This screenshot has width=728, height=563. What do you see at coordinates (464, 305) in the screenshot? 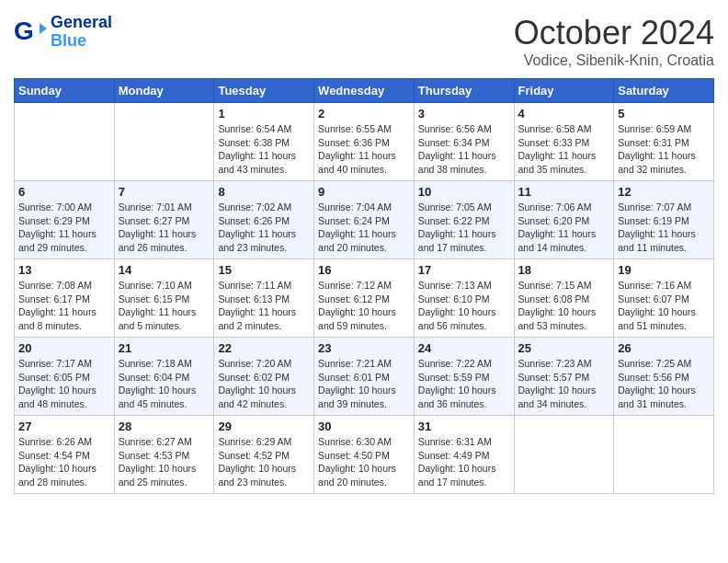
I see `day-detail: Sunrise: 7:13 AM Sunset: 6:10 PM Dayligh…` at bounding box center [464, 305].